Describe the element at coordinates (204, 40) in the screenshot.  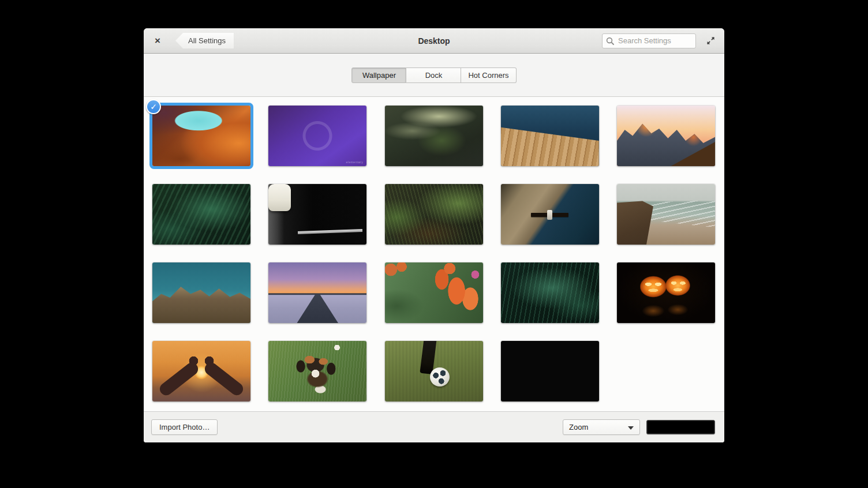
I see `all-settings-back-button: All Settings` at that location.